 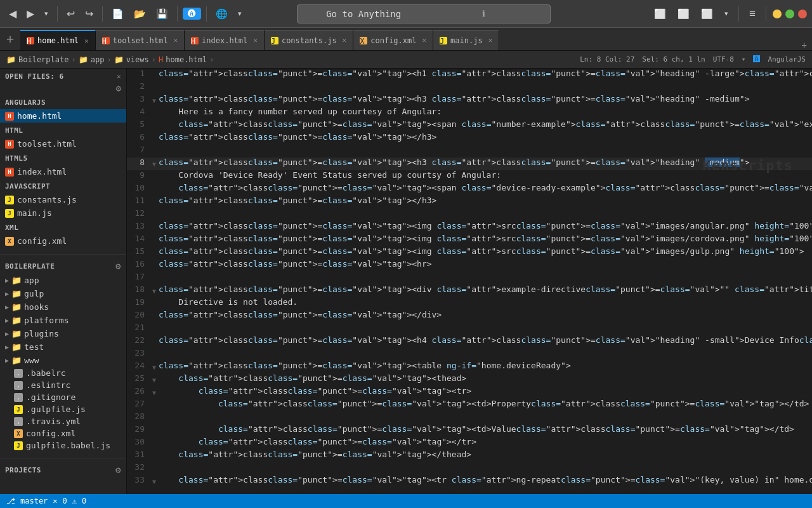 I want to click on dropdown-button: ▾, so click(x=46, y=14).